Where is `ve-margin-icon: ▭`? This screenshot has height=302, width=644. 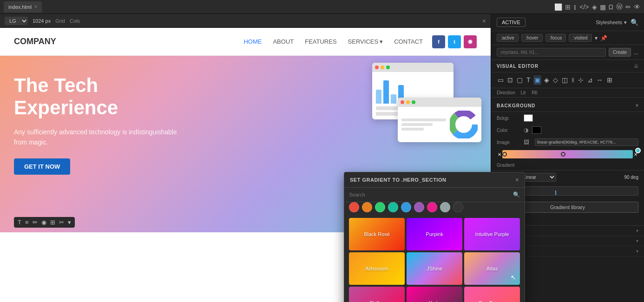
ve-margin-icon: ▭ is located at coordinates (501, 80).